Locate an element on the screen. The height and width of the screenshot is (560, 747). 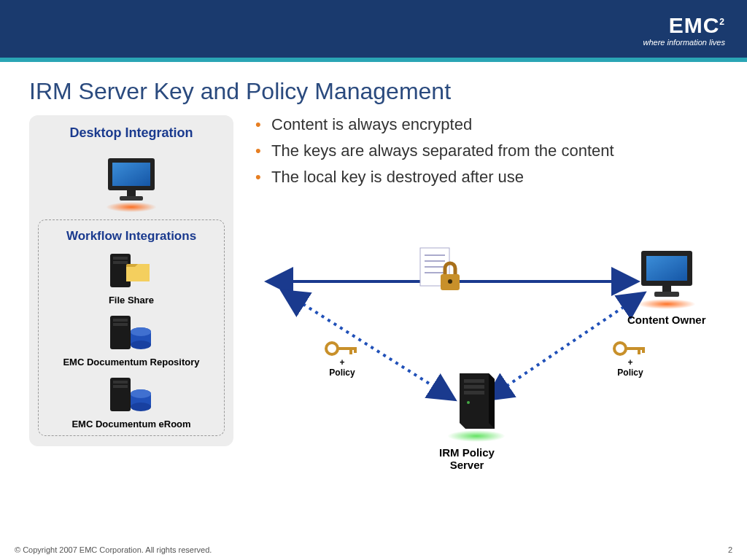
documentum-repo-label: EMC Documentum Repository is located at coordinates (131, 362).